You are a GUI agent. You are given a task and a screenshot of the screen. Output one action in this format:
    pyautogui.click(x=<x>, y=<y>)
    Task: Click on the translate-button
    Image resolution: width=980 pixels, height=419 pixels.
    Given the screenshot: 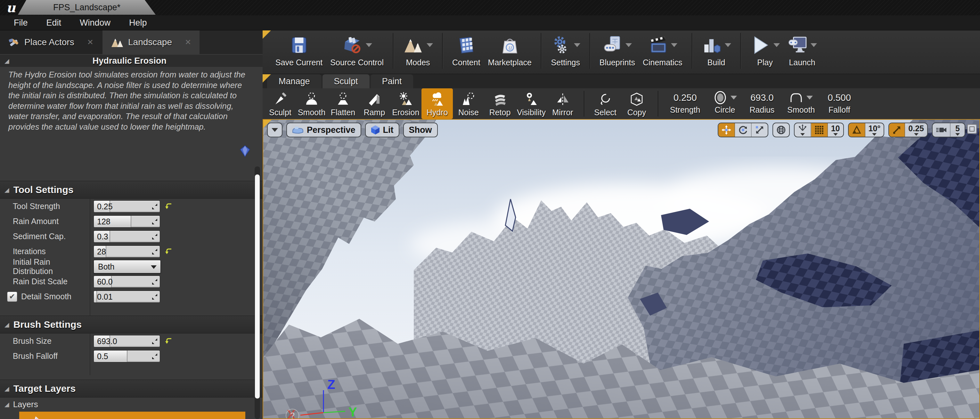 What is the action you would take?
    pyautogui.click(x=727, y=130)
    